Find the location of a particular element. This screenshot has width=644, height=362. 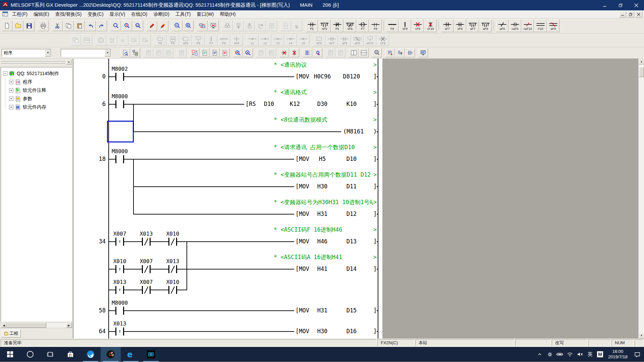

paste-button is located at coordinates (79, 26).